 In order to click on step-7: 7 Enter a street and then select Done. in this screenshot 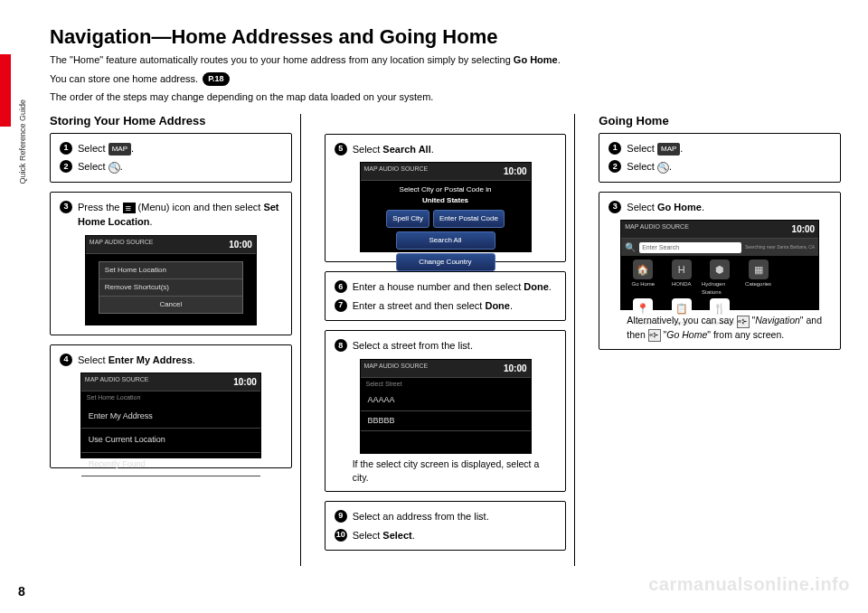, I will do `click(446, 306)`.